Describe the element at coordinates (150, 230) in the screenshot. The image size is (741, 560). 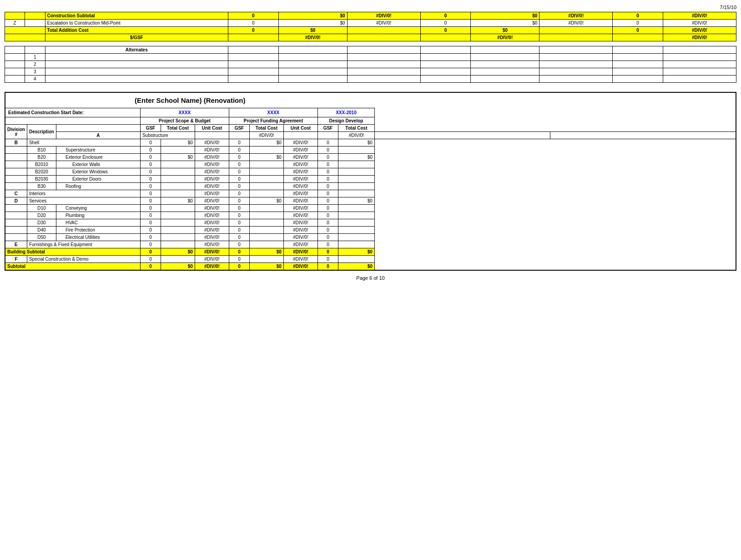
I see `row-d40-gsf1: 0` at that location.